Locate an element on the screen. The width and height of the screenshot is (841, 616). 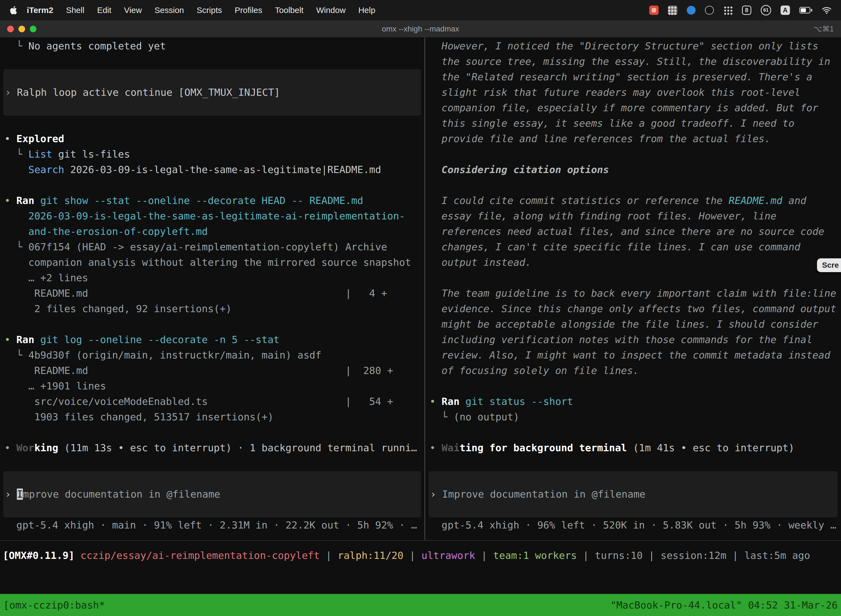
text-segment: including verification notes with those … is located at coordinates (621, 340).